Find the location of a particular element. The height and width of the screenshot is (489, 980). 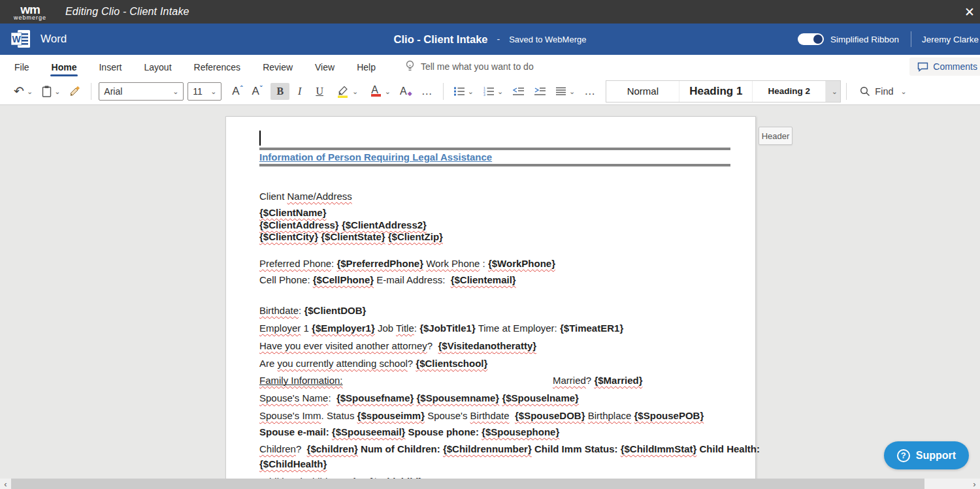

find-button: Find ⌄ is located at coordinates (883, 91).